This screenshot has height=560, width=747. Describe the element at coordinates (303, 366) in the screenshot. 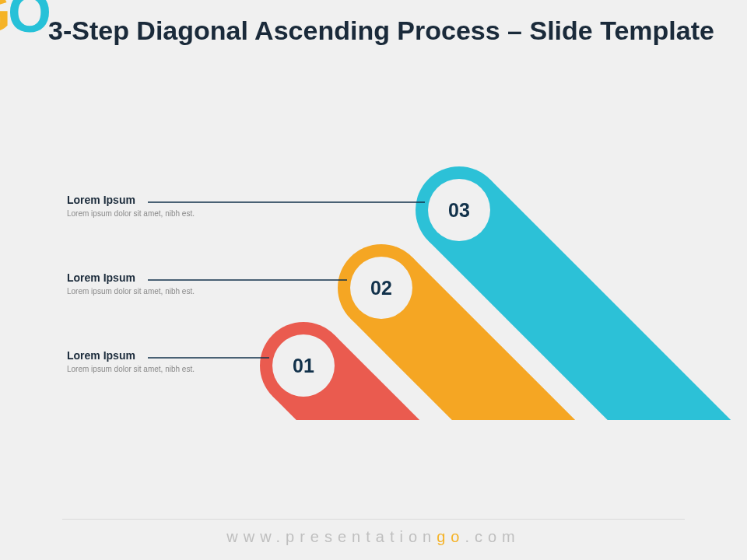

I see `step-1-disc: 01` at that location.